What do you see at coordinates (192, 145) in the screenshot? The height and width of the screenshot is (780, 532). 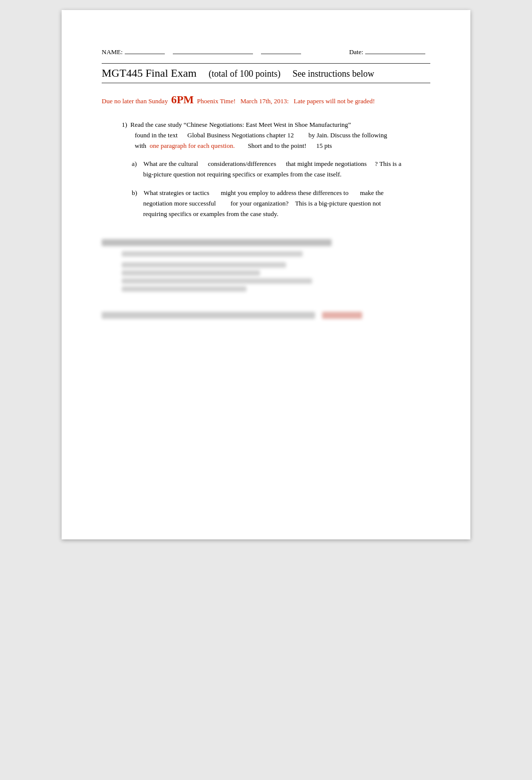 I see `q1-l3red: one paragraph for each question.` at bounding box center [192, 145].